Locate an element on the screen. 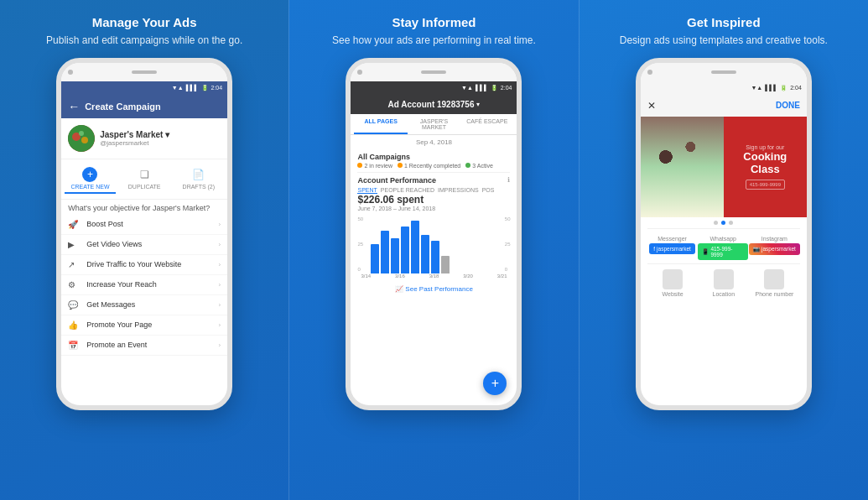  panel-2-title: Stay Informed is located at coordinates (434, 22).